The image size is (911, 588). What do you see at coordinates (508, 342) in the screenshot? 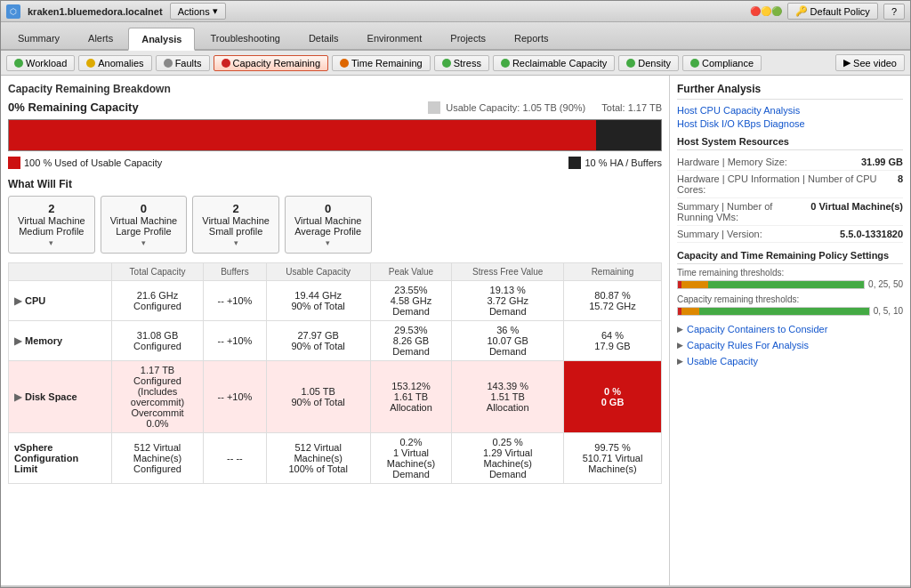
I see `memory-stress: 36 % 10.07 GB Demand` at bounding box center [508, 342].